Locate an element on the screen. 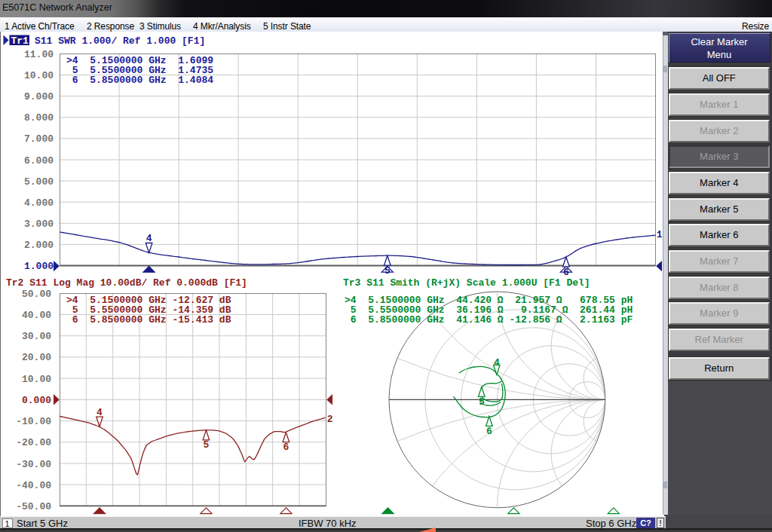 The image size is (772, 532). svg-text: S11 SWR 1.000/ Ref 1.000 [F1] is located at coordinates (120, 41).